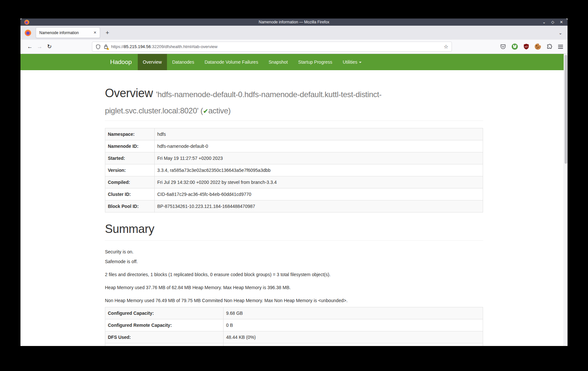  What do you see at coordinates (515, 47) in the screenshot?
I see `extension-green-icon` at bounding box center [515, 47].